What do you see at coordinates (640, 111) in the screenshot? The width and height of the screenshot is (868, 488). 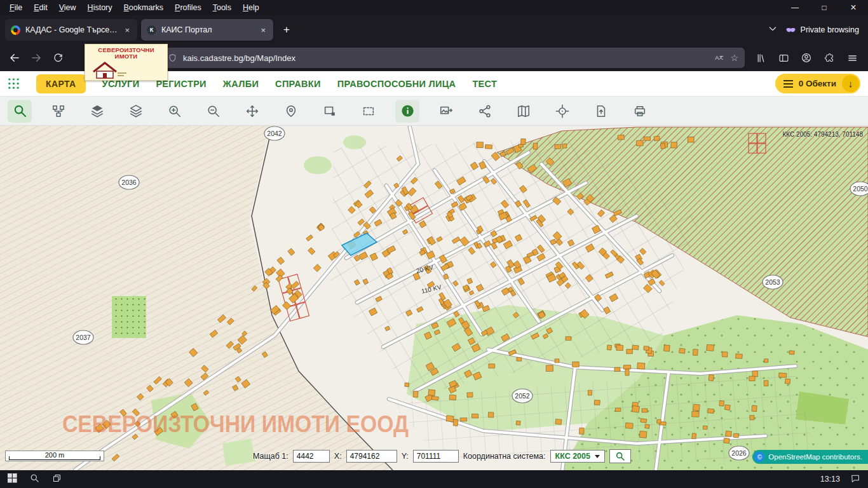 I see `print-tool-icon` at bounding box center [640, 111].